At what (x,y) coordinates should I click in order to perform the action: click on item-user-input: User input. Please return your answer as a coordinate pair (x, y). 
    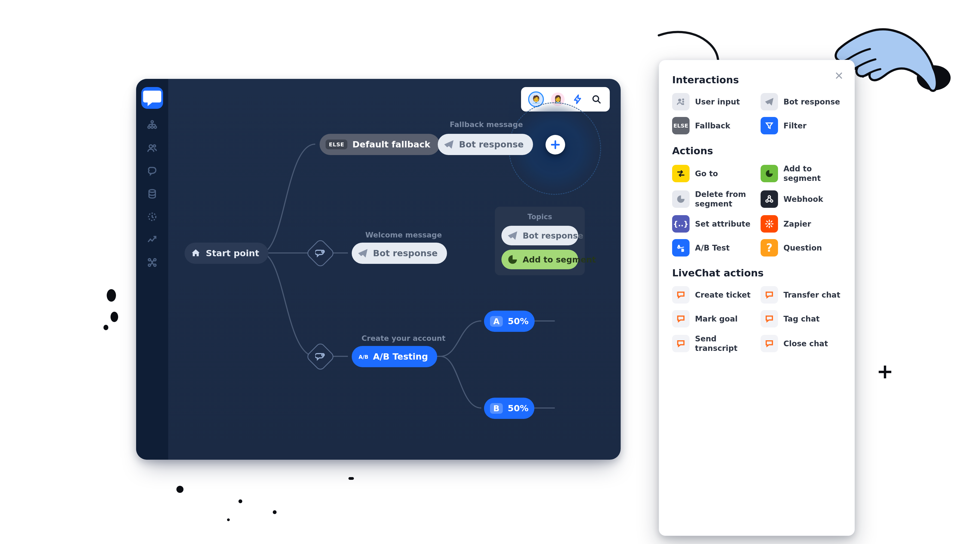
    Looking at the image, I should click on (713, 102).